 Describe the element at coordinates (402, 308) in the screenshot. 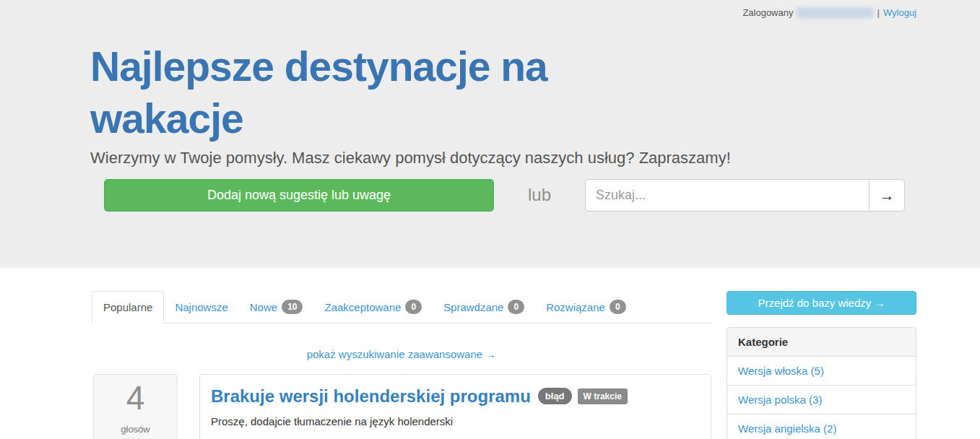

I see `tabs-bar: Popularne Najnowsze Nowe10 Zaakceptowane…` at that location.